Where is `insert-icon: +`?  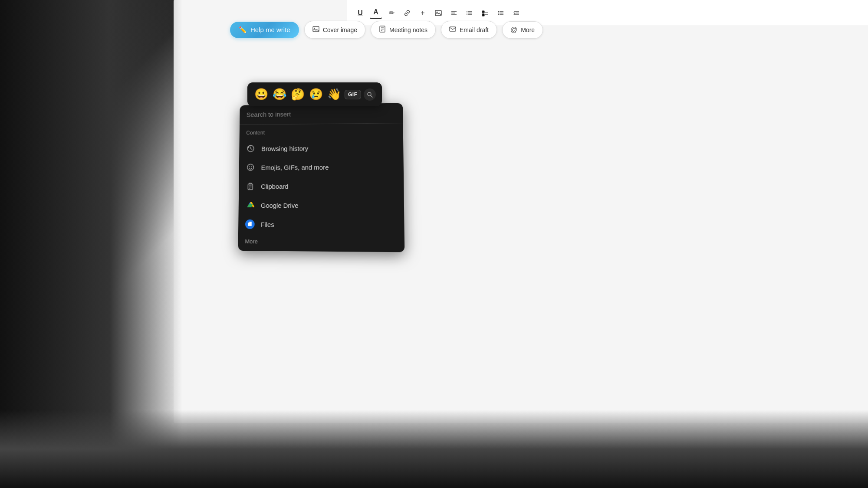
insert-icon: + is located at coordinates (423, 13).